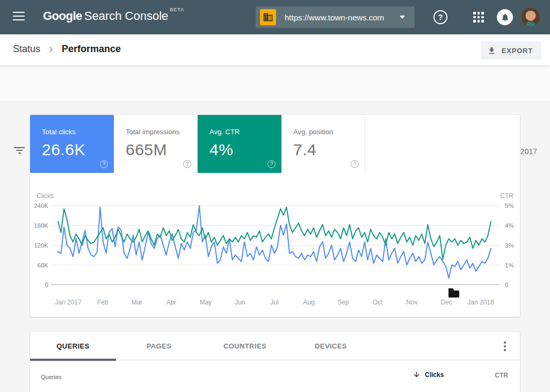  I want to click on svg-text: 120K, so click(41, 245).